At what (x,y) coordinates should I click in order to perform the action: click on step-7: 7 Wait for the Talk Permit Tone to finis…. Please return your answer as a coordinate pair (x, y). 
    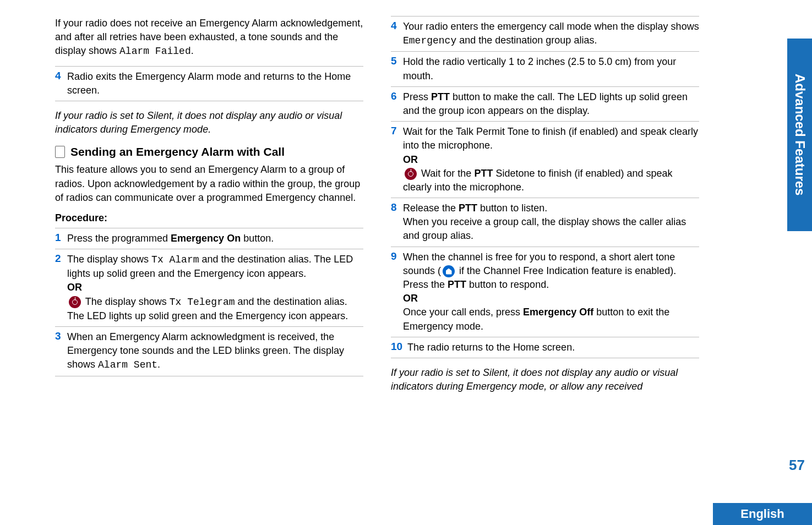
    Looking at the image, I should click on (545, 160).